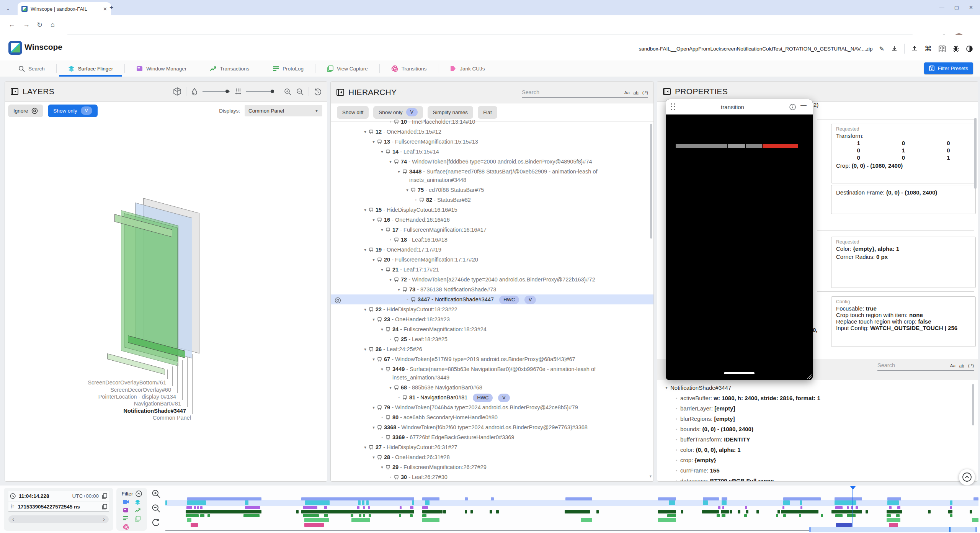  Describe the element at coordinates (126, 527) in the screenshot. I see `transitions-icon` at that location.